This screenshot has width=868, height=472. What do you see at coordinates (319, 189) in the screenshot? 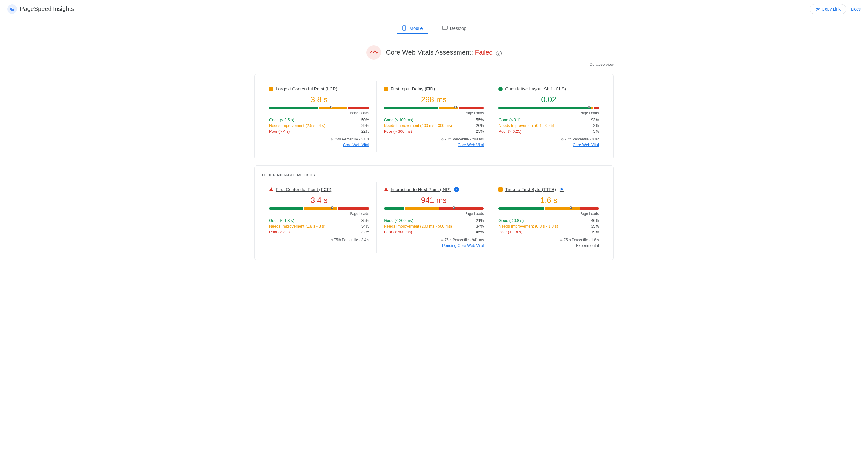
I see `metric-title-fcp: First Contentful Paint (FCP)` at bounding box center [319, 189].